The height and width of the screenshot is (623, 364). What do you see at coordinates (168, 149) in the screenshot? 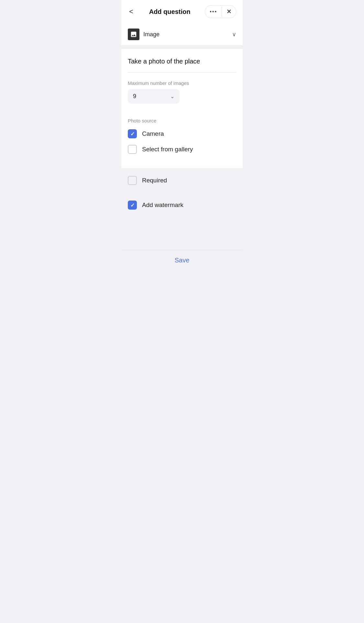
I see `gallery-label: Select from gallery` at bounding box center [168, 149].